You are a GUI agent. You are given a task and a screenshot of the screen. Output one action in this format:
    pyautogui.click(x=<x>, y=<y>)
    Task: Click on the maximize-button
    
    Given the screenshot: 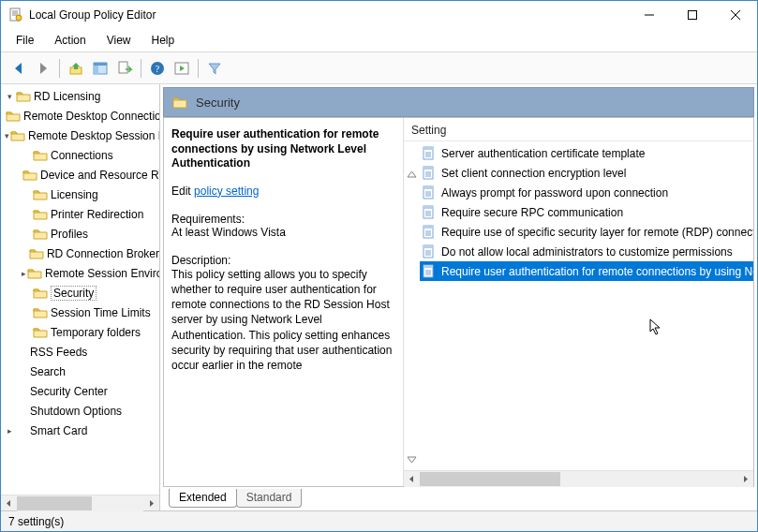 What is the action you would take?
    pyautogui.click(x=692, y=15)
    